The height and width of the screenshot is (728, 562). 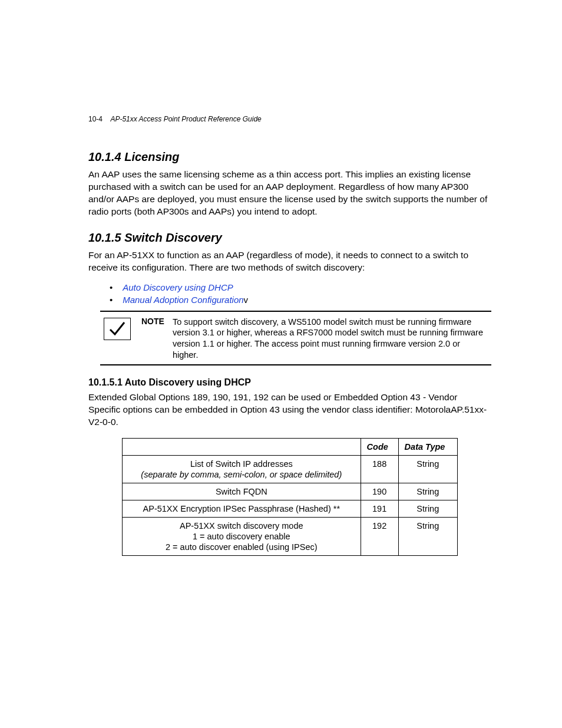 What do you see at coordinates (242, 547) in the screenshot?
I see `desc-line3: 2 = auto discover enabled (using IPSec)` at bounding box center [242, 547].